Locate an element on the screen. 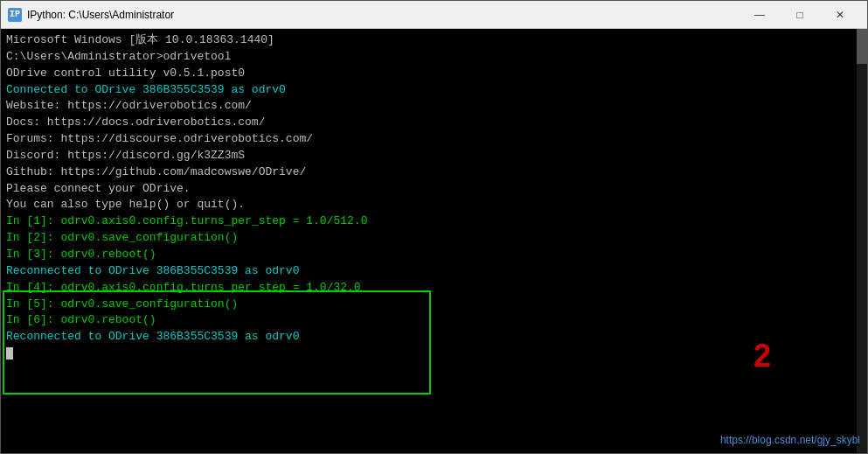  terminal-line: ODrive control utility v0.5.1.post0 is located at coordinates (434, 73).